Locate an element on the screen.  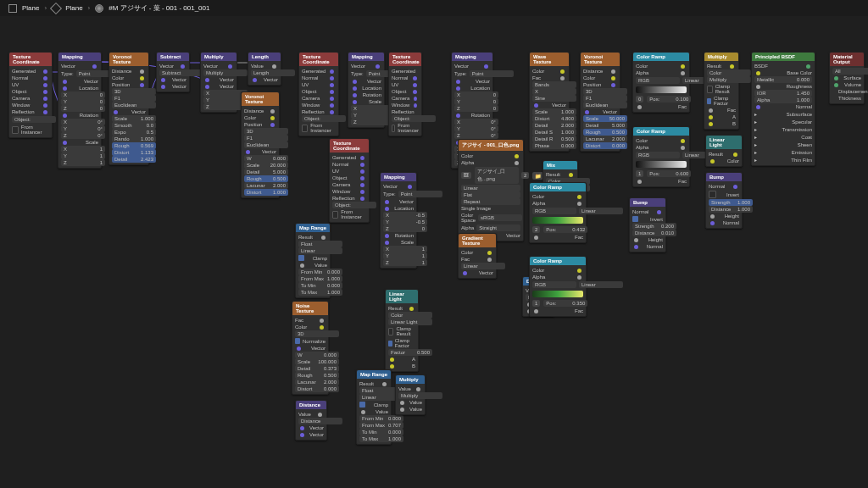
f: Scale50.000 is located at coordinates (605, 119).